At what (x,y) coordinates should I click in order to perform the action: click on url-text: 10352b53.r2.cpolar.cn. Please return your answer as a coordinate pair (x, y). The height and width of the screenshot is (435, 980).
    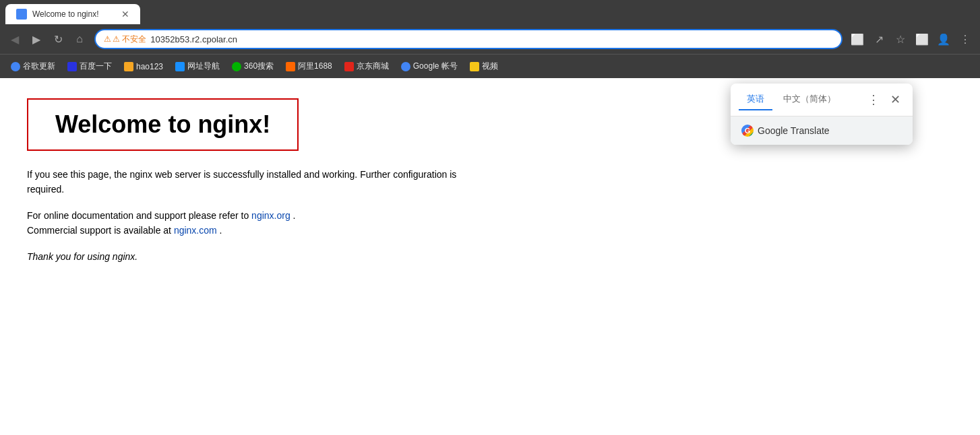
    Looking at the image, I should click on (492, 39).